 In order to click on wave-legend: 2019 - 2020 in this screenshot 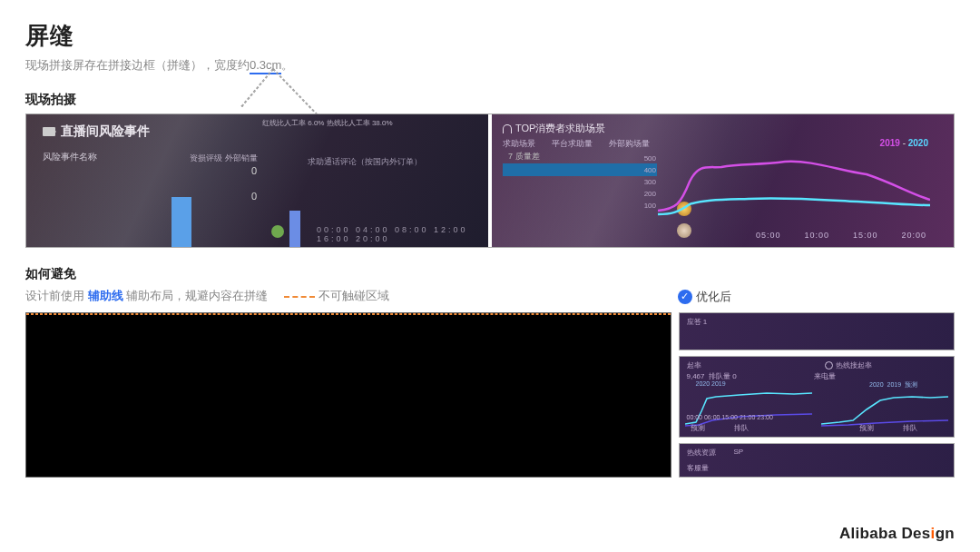, I will do `click(904, 143)`.